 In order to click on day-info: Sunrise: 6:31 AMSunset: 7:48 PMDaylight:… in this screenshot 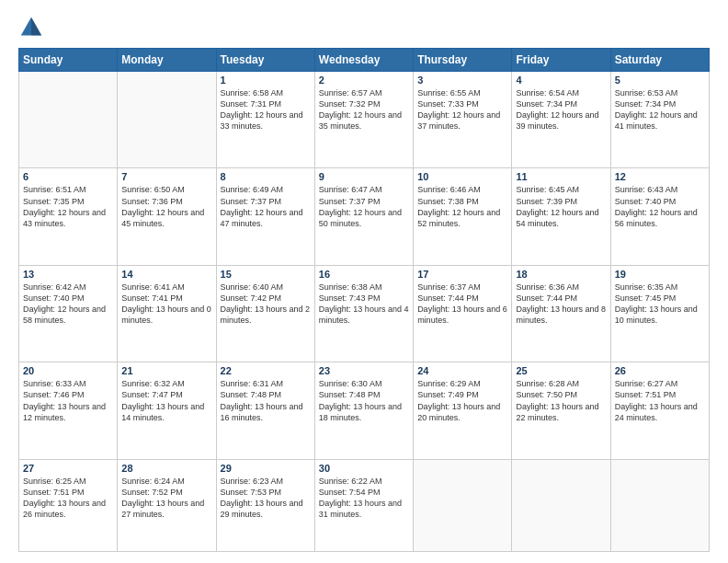, I will do `click(266, 401)`.